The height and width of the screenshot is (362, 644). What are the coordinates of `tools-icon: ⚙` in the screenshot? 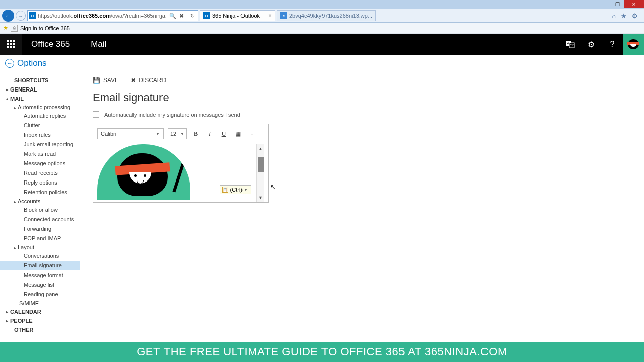 It's located at (635, 16).